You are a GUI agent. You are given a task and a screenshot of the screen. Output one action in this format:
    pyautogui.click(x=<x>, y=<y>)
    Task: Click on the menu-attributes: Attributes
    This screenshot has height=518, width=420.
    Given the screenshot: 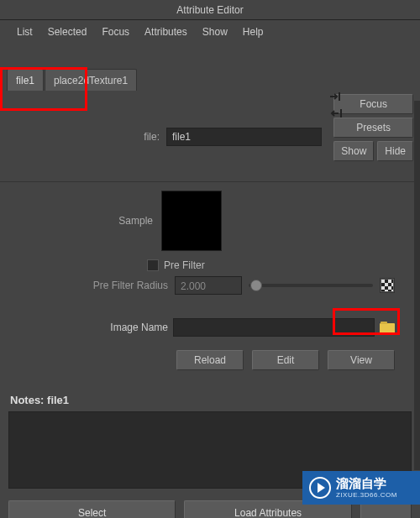 What is the action you would take?
    pyautogui.click(x=166, y=32)
    